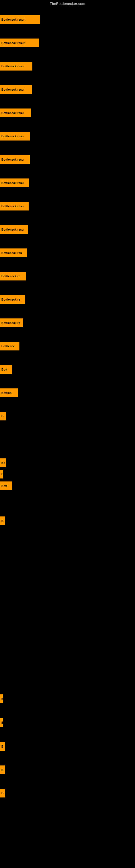  Describe the element at coordinates (68, 3) in the screenshot. I see `site-title: TheBottlenecker.com` at that location.